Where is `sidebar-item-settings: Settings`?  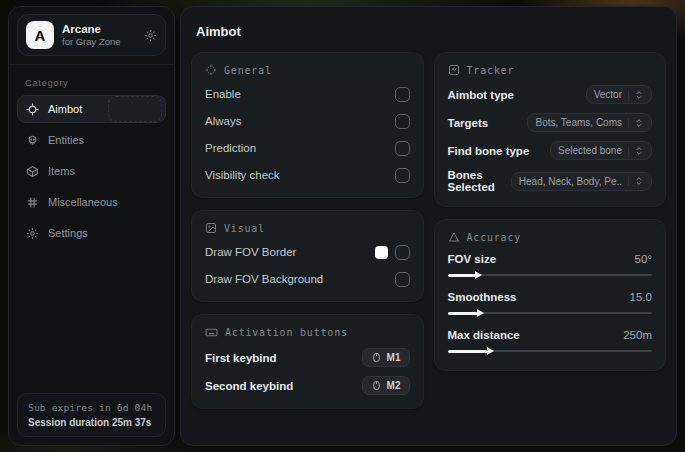
sidebar-item-settings: Settings is located at coordinates (92, 233).